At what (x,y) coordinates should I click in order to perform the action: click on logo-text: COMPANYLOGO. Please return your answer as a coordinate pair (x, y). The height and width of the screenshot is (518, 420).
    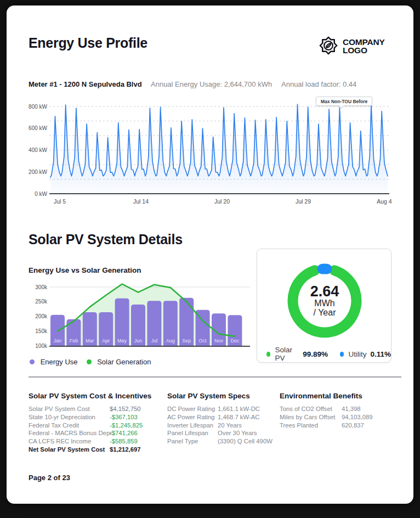
    Looking at the image, I should click on (364, 46).